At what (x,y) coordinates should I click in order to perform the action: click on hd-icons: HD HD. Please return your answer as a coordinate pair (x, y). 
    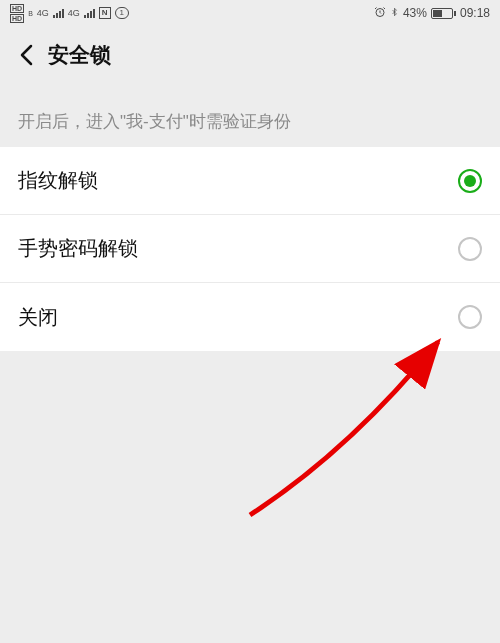
    Looking at the image, I should click on (17, 14).